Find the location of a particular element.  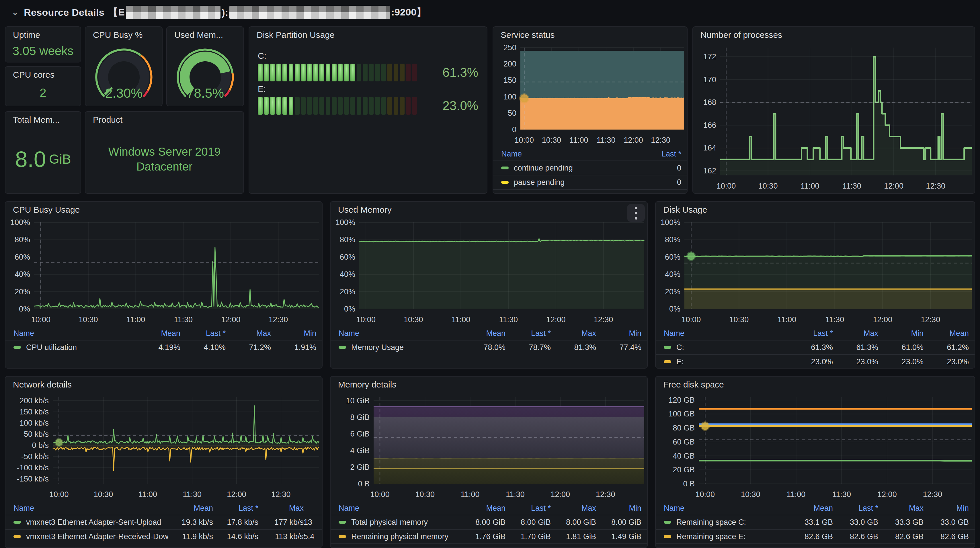

series-name: paused is located at coordinates (575, 193).